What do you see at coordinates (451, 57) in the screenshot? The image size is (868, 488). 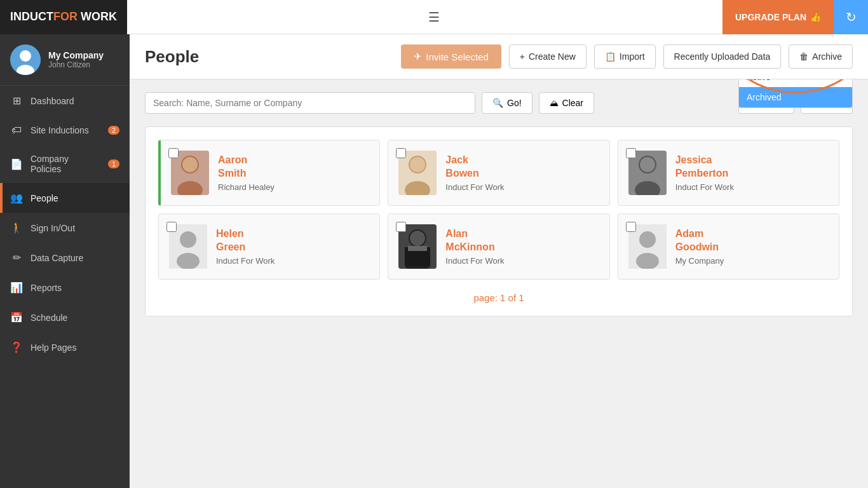 I see `invite-selected-button: ✈ Invite Selected` at bounding box center [451, 57].